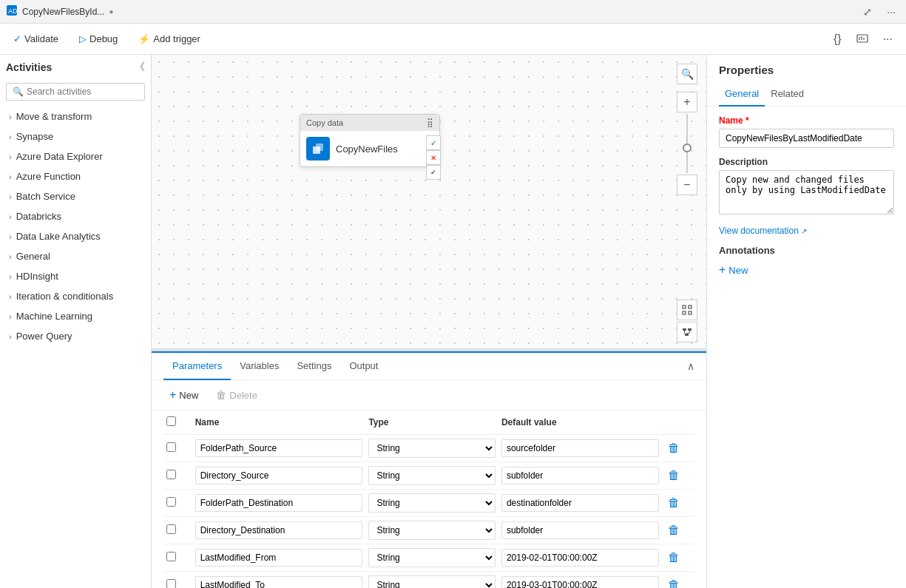  What do you see at coordinates (75, 317) in the screenshot?
I see `sidebar-item-machine-learning: › Machine Learning` at bounding box center [75, 317].